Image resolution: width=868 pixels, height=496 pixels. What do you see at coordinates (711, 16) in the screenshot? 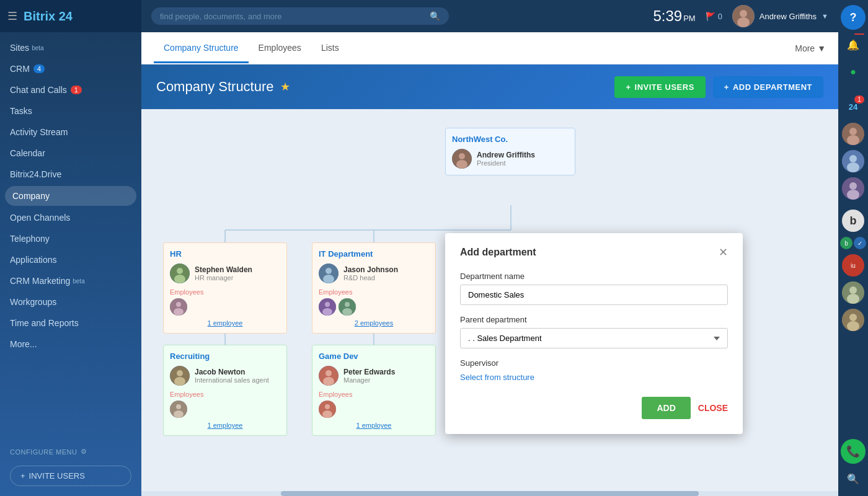
I see `flag-icon: 🚩` at bounding box center [711, 16].